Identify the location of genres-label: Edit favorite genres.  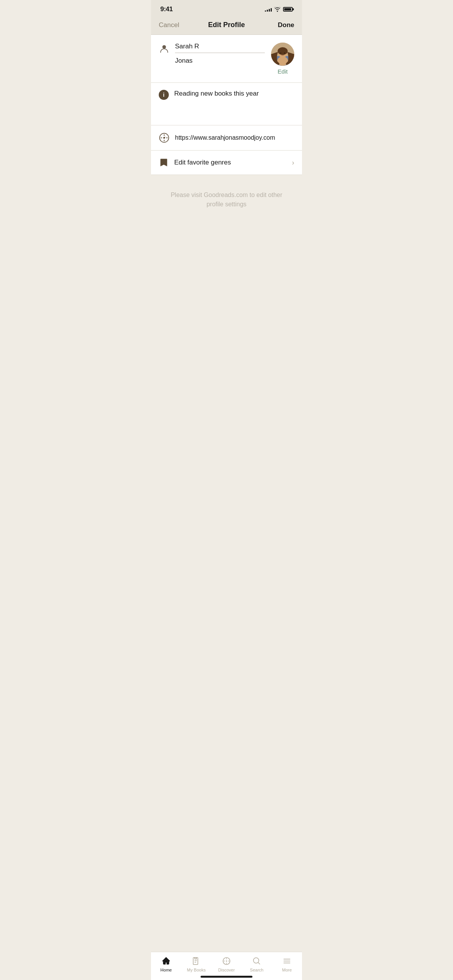
(233, 163).